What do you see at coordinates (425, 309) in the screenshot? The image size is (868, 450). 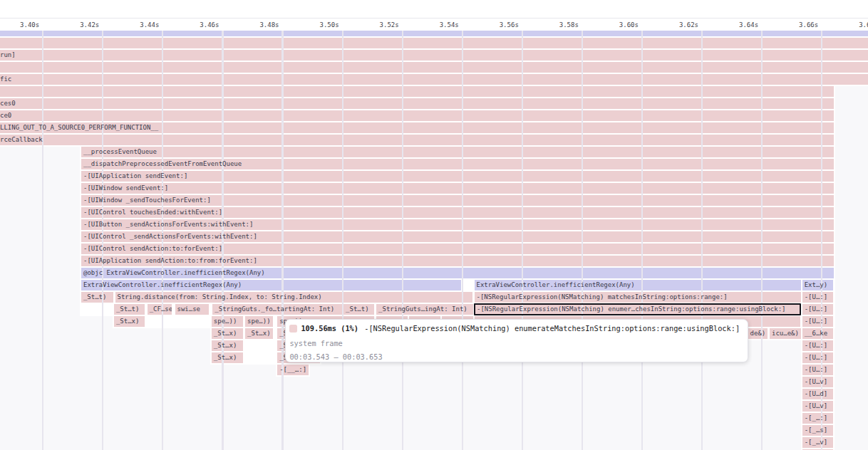 I see `stack-frame-label: _StringGuts…ingAt: Int)` at bounding box center [425, 309].